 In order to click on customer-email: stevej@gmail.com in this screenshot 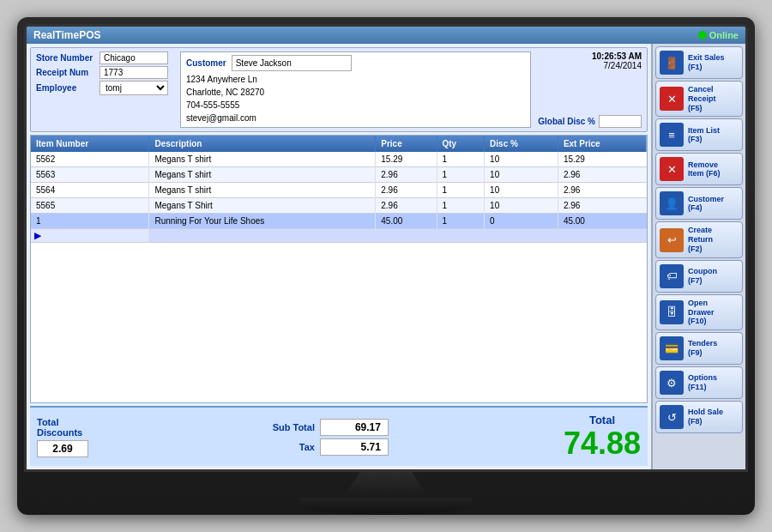, I will do `click(355, 118)`.